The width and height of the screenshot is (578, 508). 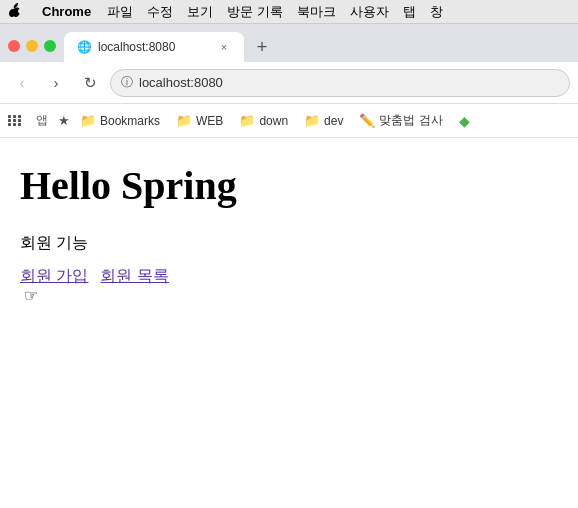 I want to click on forward-button: ›, so click(x=56, y=83).